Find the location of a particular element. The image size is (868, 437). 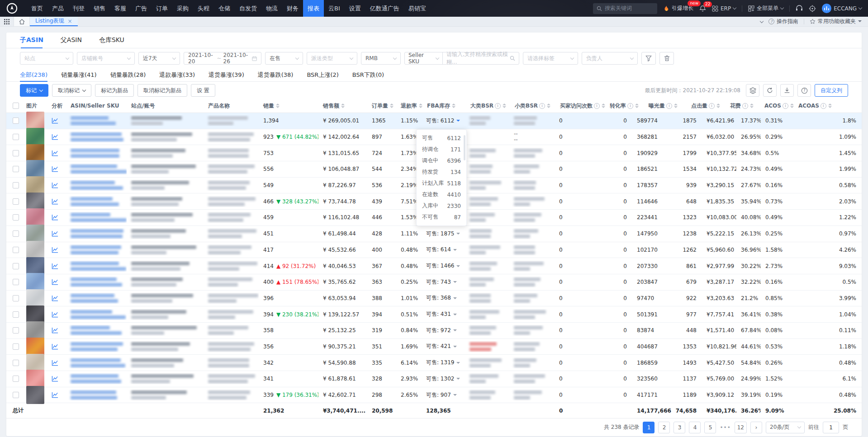

nav-item-刊登: 刊登 is located at coordinates (79, 8).